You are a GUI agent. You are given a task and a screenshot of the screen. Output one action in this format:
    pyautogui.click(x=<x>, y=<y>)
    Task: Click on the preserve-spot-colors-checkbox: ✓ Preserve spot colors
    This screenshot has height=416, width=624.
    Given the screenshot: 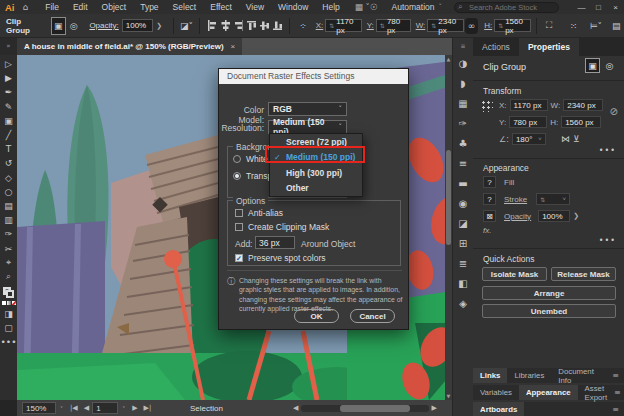 What is the action you would take?
    pyautogui.click(x=280, y=258)
    